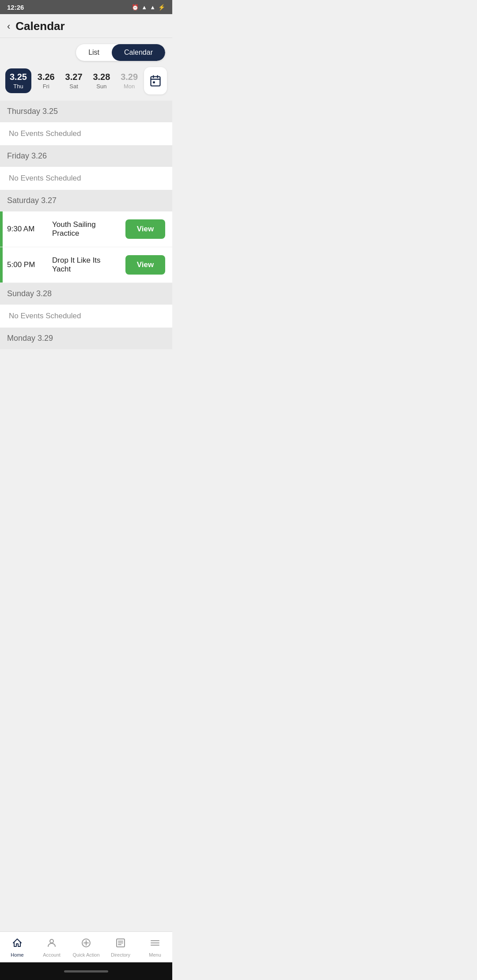  I want to click on date-item-sun328: 3.28 Sun, so click(102, 81).